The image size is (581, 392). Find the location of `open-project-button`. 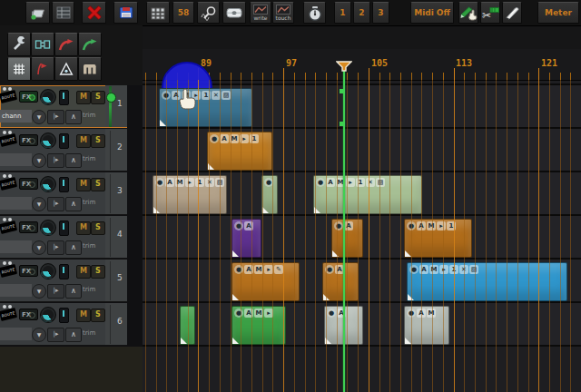

open-project-button is located at coordinates (38, 13).